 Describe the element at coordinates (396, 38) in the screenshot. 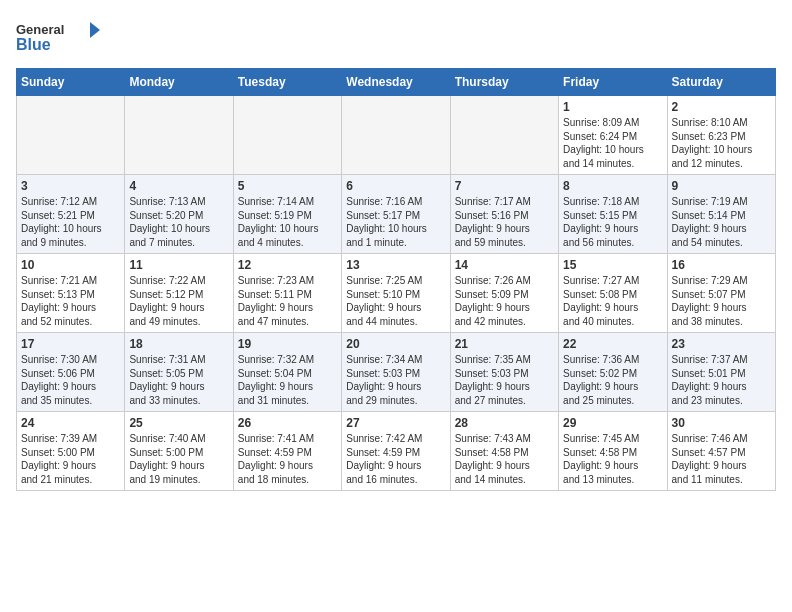

I see `page-header: General Blue` at that location.